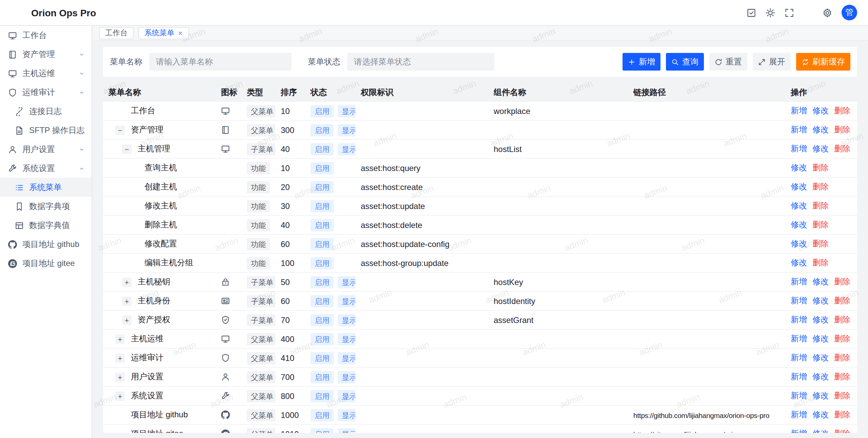 The image size is (868, 438). Describe the element at coordinates (46, 244) in the screenshot. I see `sidebar-item: 项目地址 github` at that location.